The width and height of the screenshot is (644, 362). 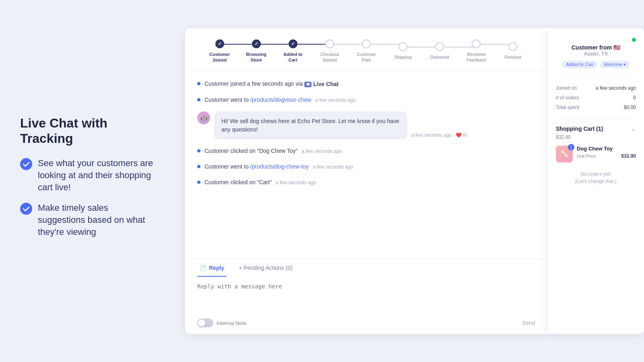 What do you see at coordinates (596, 54) in the screenshot?
I see `customer-location: Austin, TX` at bounding box center [596, 54].